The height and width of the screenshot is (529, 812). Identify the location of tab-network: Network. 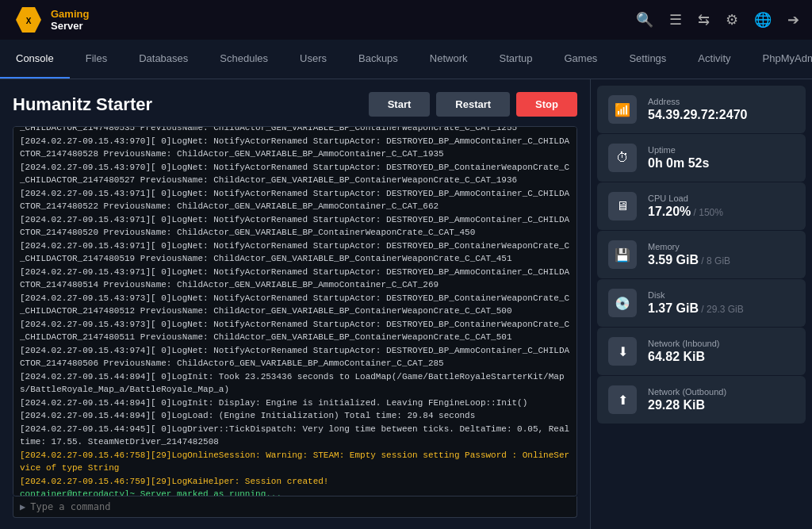
(449, 59).